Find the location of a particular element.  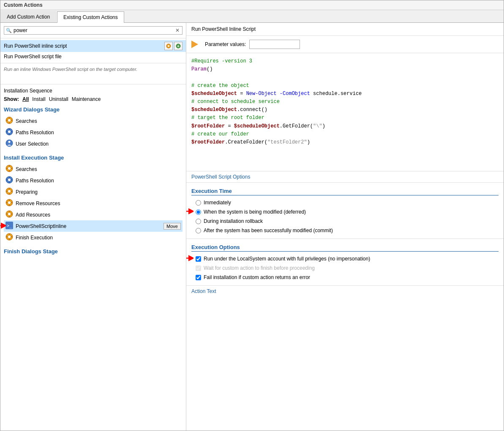

show-maintenance: Maintenance is located at coordinates (86, 99).